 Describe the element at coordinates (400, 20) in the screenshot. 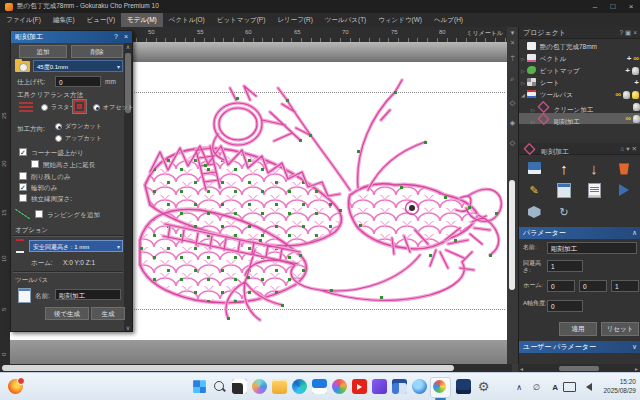

I see `menu-window: ウィンドウ(W)` at that location.